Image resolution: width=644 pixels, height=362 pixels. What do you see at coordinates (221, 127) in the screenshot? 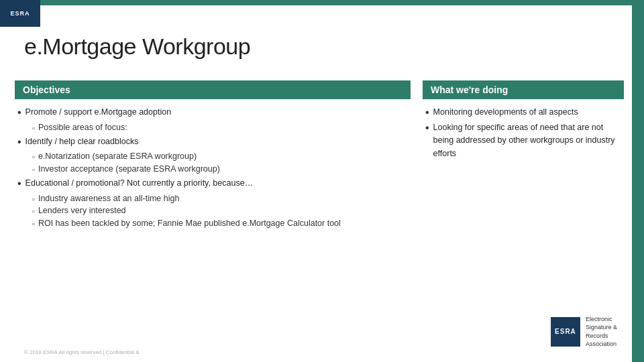
I see `sub-list: ▫ Possible areas of focus:` at bounding box center [221, 127].